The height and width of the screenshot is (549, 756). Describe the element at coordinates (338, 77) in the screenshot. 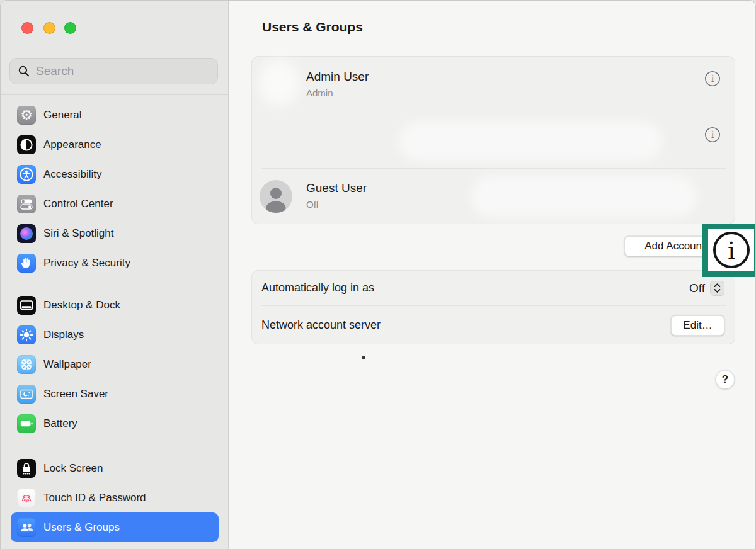

I see `user-name: Admin User` at that location.